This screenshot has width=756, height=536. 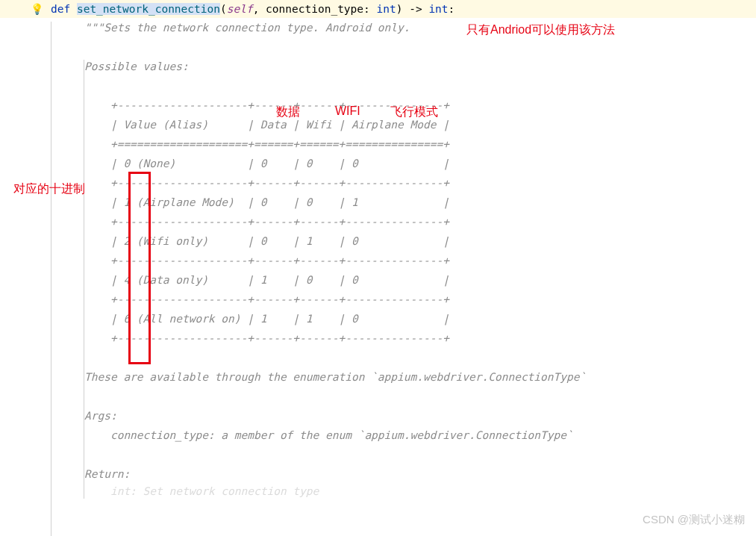 What do you see at coordinates (225, 280) in the screenshot?
I see `table-row: | 4 (Data only) | 1 | 0 | 0 |` at bounding box center [225, 280].